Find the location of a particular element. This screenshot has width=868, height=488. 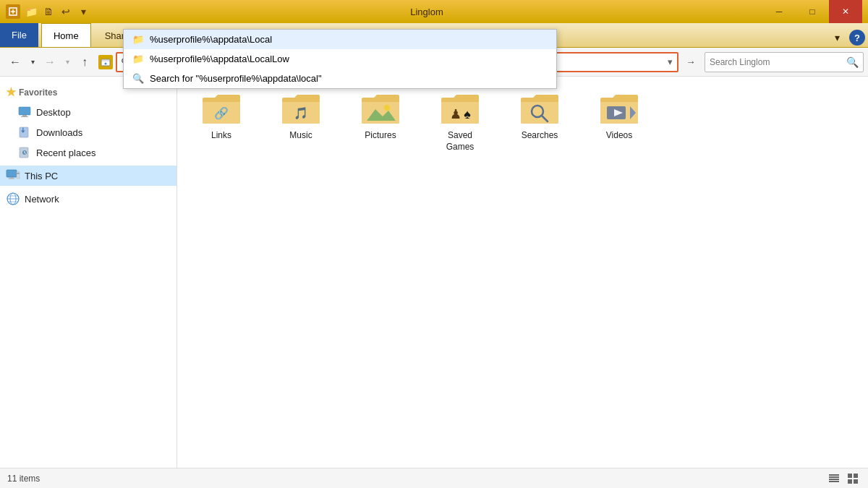

status-bar: 11 items is located at coordinates (434, 478).